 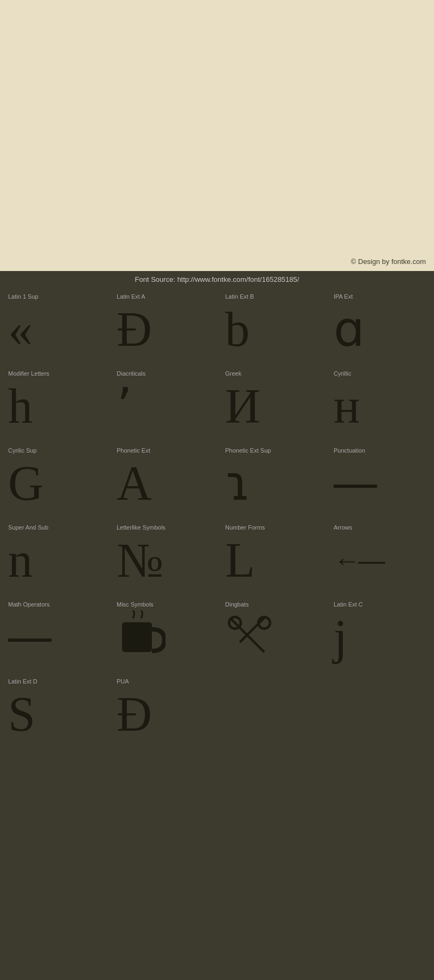 I want to click on grid-cell-17: Misc Symbols, so click(x=163, y=634).